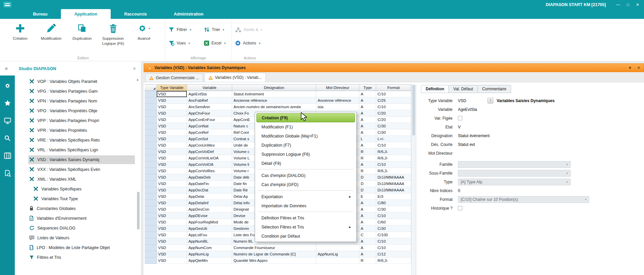  Describe the element at coordinates (210, 248) in the screenshot. I see `table-cell: AppNumCom` at that location.